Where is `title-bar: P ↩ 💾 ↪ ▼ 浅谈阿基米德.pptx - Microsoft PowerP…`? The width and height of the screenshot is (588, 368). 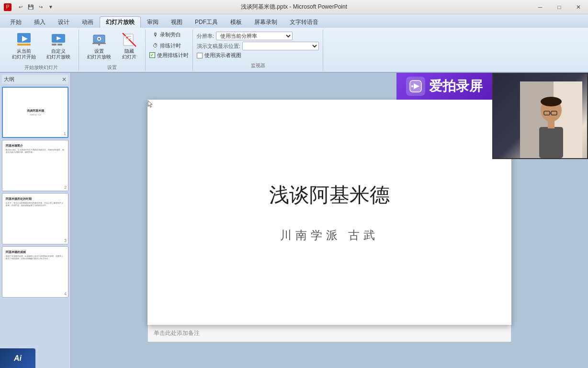 title-bar: P ↩ 💾 ↪ ▼ 浅谈阿基米德.pptx - Microsoft PowerP… is located at coordinates (294, 7).